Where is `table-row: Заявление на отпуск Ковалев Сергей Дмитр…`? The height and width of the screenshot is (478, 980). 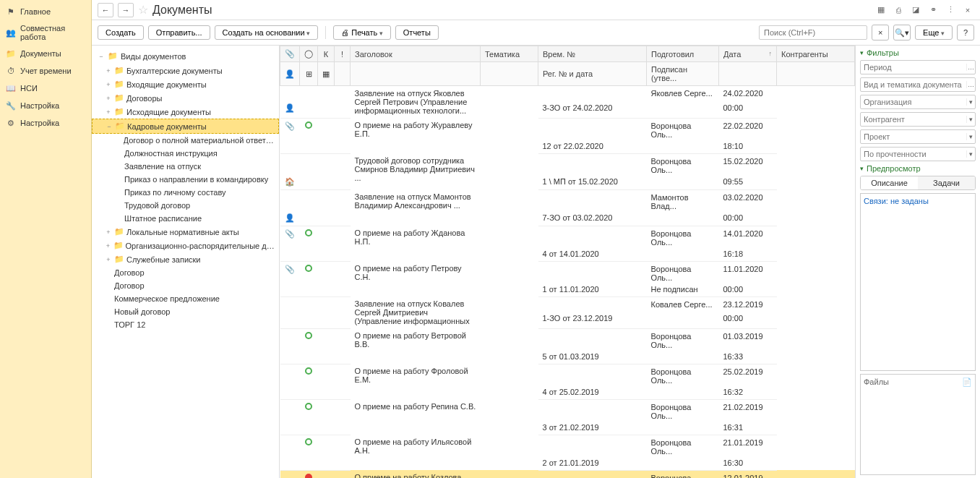
table-row: Заявление на отпуск Ковалев Сергей Дмитр… is located at coordinates (568, 305).